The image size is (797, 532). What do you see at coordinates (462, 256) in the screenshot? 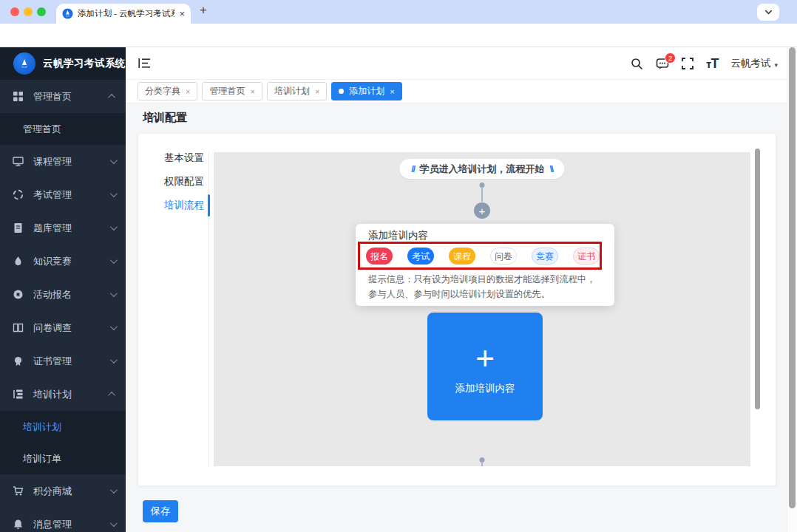
I see `chip-course: 课程` at bounding box center [462, 256].